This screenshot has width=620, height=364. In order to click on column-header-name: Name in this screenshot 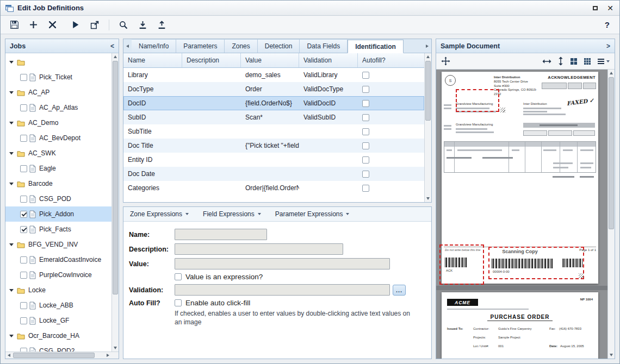, I will do `click(153, 60)`.